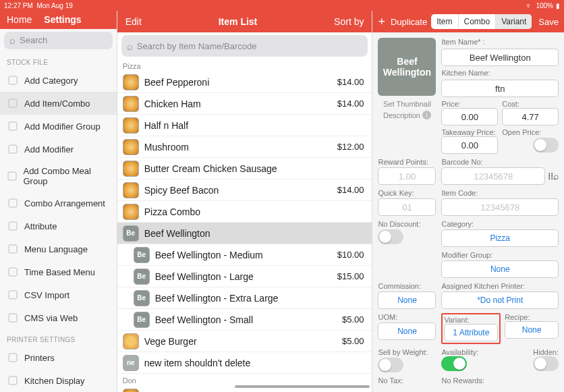 This screenshot has height=392, width=564. Describe the element at coordinates (66, 176) in the screenshot. I see `sidebar-item-label: Add Combo Meal Group` at that location.